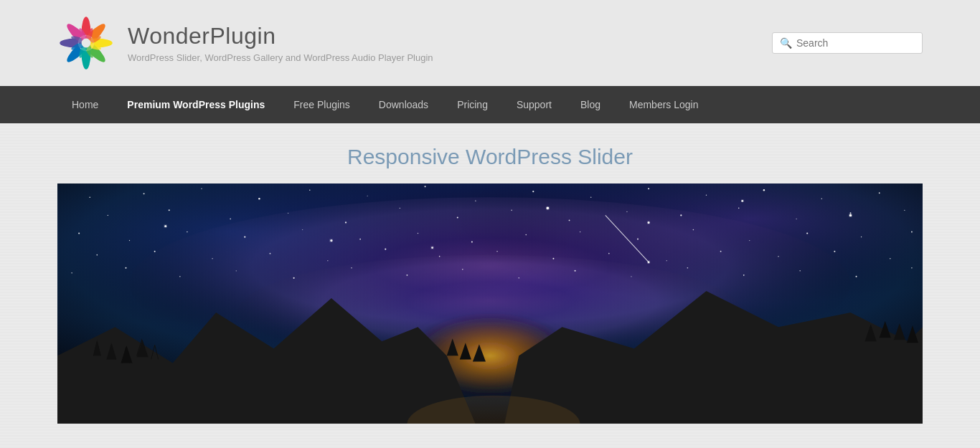 The image size is (980, 448). Describe the element at coordinates (855, 43) in the screenshot. I see `search-input` at that location.